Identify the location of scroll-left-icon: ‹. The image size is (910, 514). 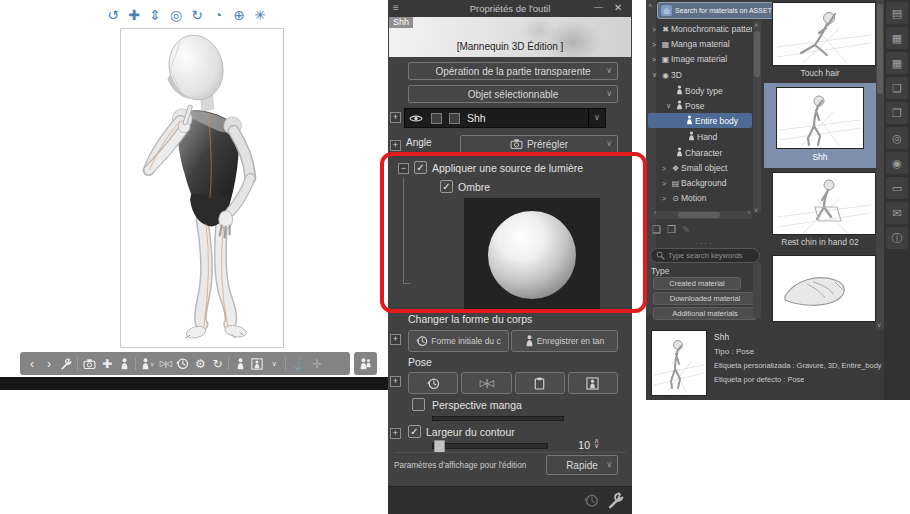
(655, 212).